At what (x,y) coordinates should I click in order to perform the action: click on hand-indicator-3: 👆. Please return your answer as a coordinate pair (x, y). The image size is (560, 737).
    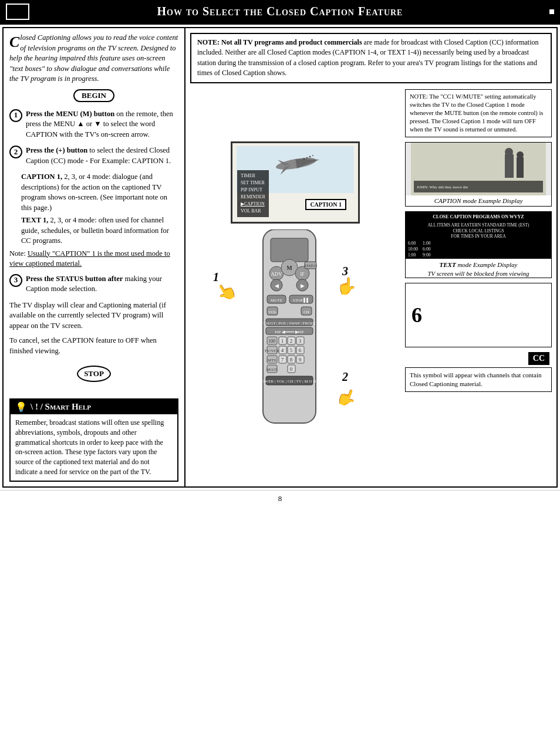
    Looking at the image, I should click on (346, 286).